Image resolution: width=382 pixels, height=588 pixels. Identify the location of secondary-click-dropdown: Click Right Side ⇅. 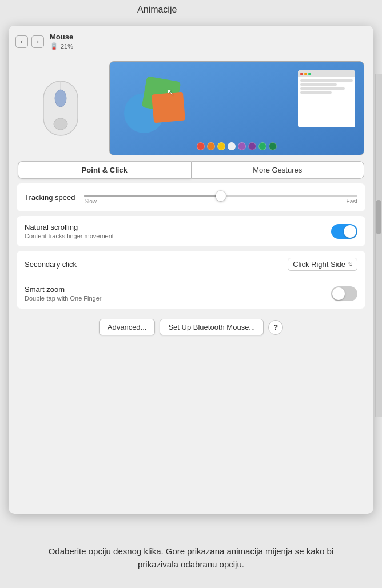
(323, 264).